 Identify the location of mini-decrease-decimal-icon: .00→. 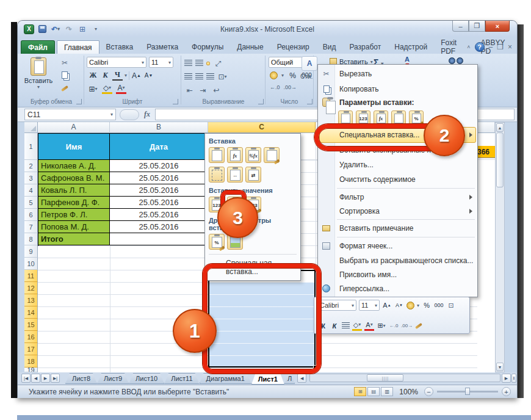
(406, 326).